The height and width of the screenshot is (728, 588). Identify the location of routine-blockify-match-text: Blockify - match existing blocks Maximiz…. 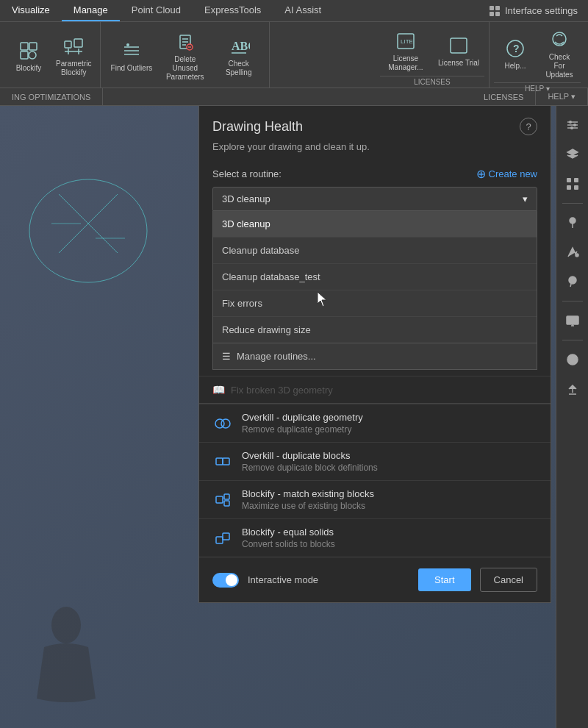
(390, 500).